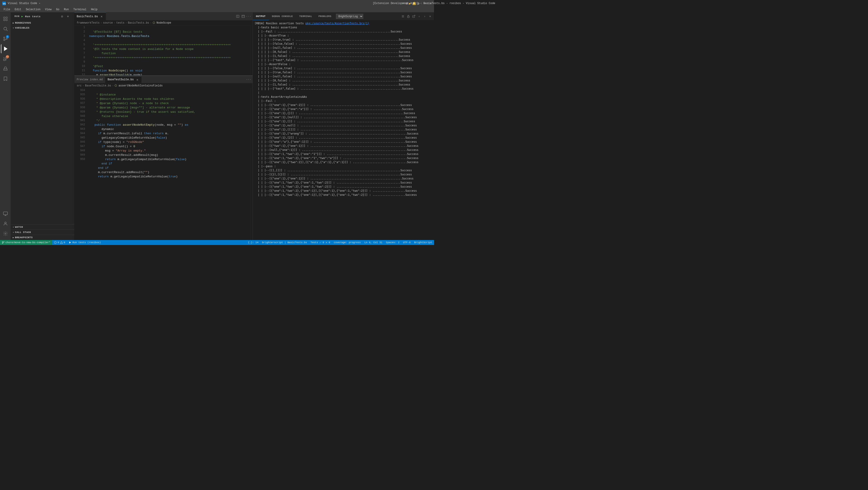  I want to click on watch-section: ▾ WATCH, so click(42, 227).